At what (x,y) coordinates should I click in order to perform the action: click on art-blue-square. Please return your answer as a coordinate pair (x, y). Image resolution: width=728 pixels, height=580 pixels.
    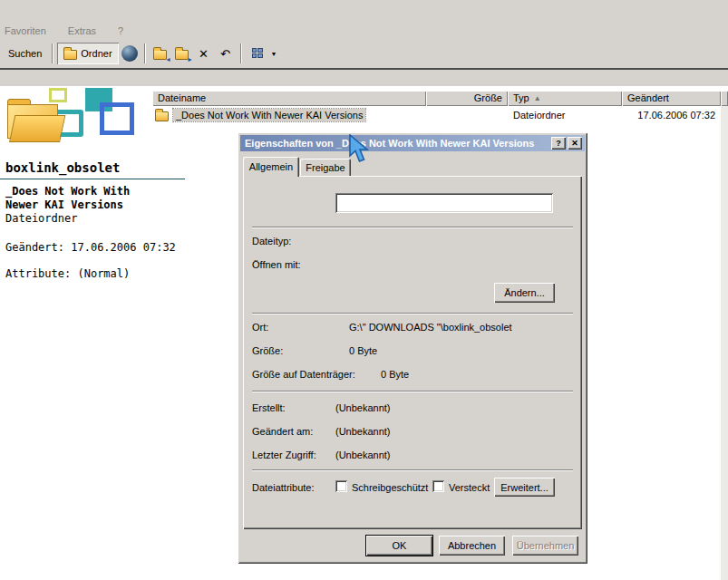
    Looking at the image, I should click on (117, 119).